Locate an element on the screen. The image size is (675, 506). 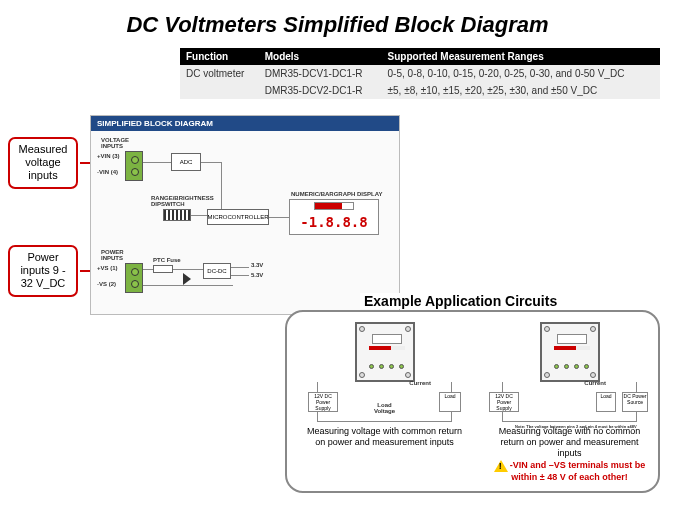
table-row: DC voltmeter DMR35-DCV1-DC1-R 0-5, 0-8, … is located at coordinates (420, 74).